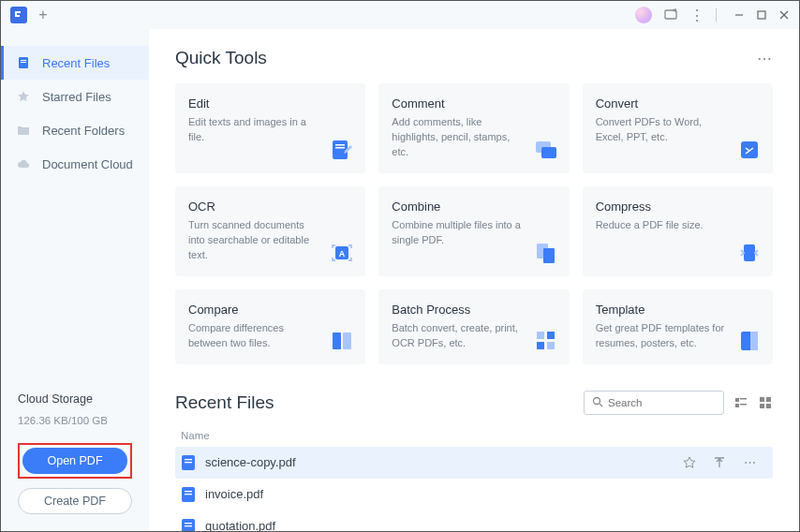  I want to click on search-input, so click(661, 403).